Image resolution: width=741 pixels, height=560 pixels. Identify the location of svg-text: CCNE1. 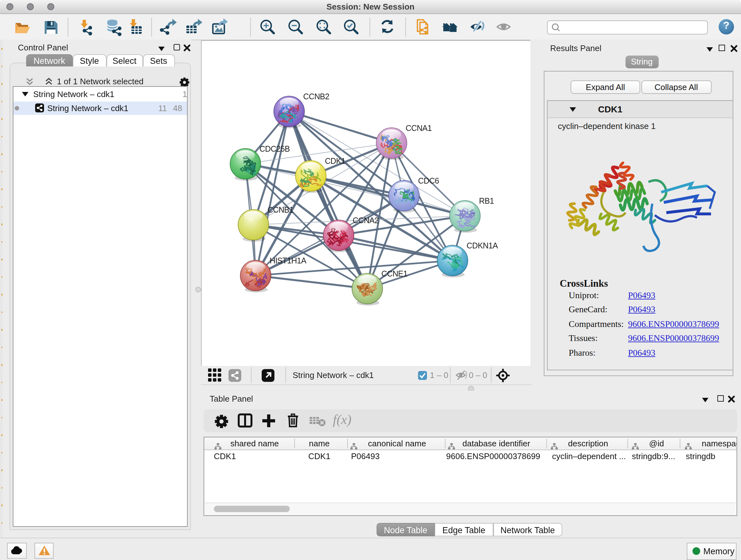
(394, 273).